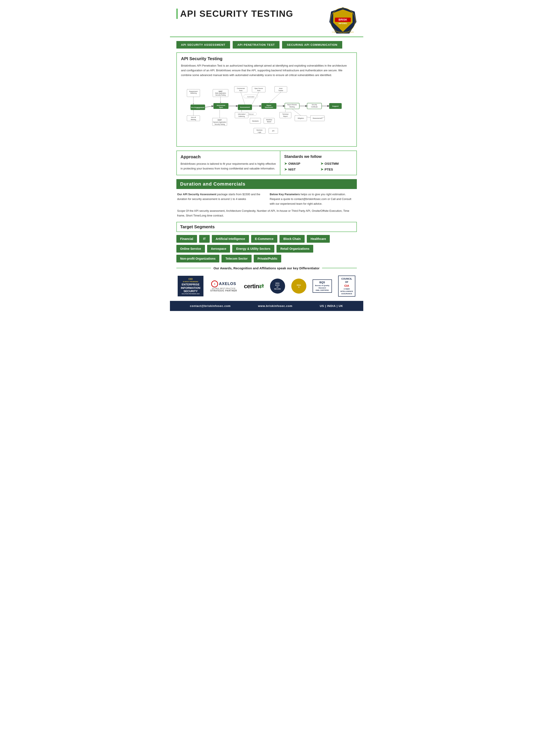  I want to click on council-cia: CIA, so click(347, 286).